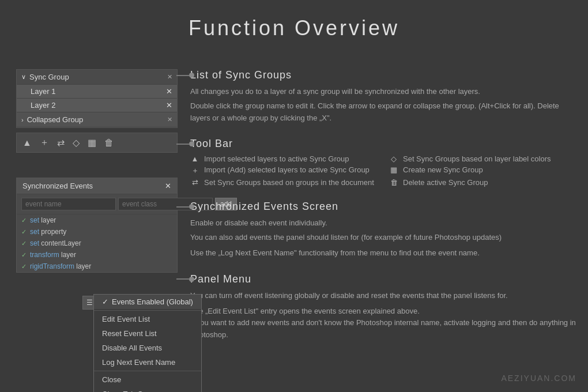 The width and height of the screenshot is (588, 392). I want to click on tb-add-text: Import (Add) selected layers to active S…, so click(287, 169).